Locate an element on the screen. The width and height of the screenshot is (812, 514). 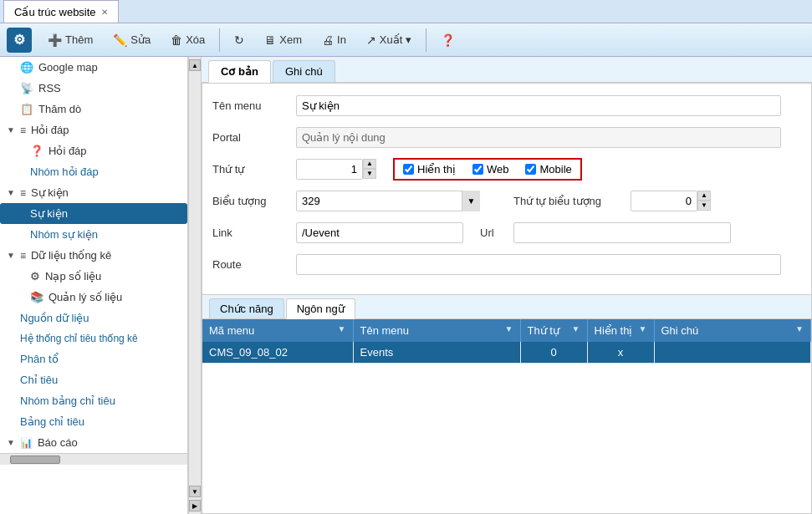
th-ten-menu: Tên menu ▼ is located at coordinates (437, 331).